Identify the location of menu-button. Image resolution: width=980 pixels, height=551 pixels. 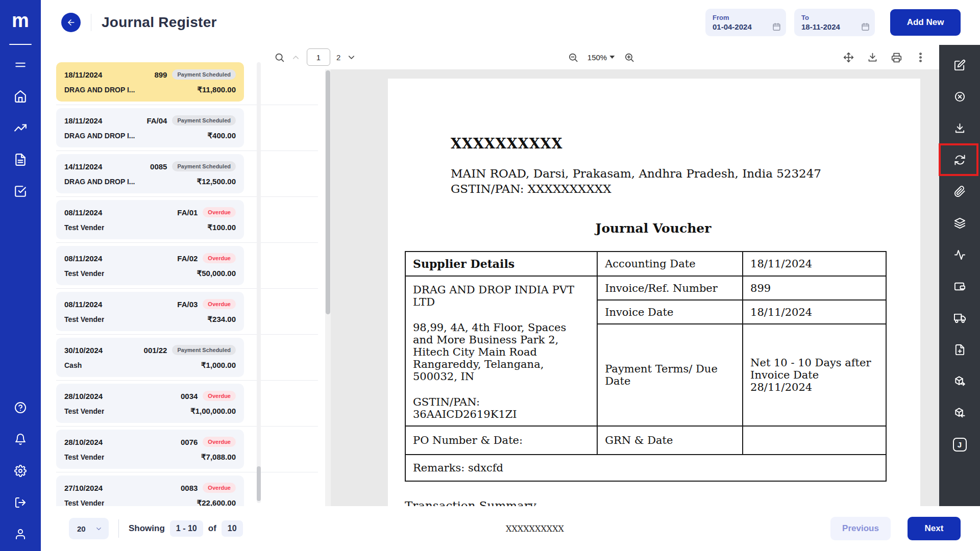
(20, 65).